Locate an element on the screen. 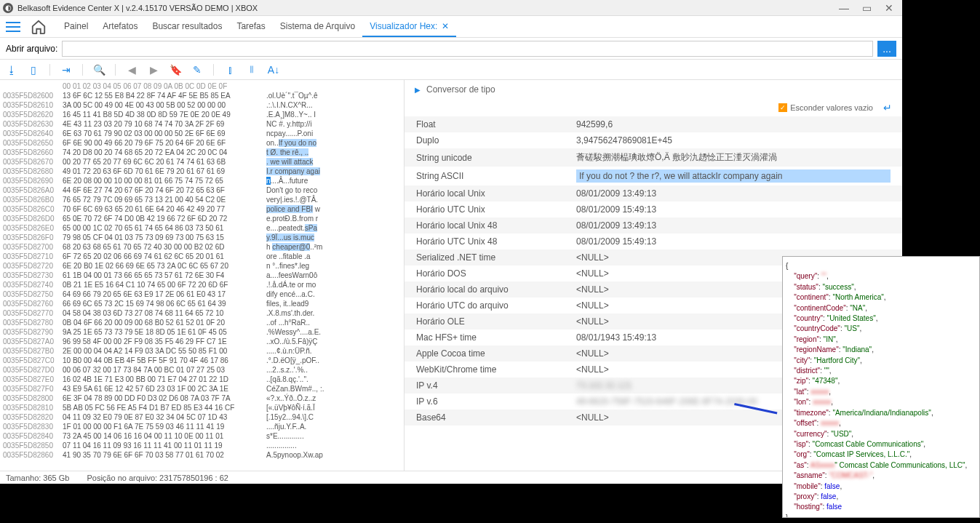 The height and width of the screenshot is (523, 980). converter-row: Horário UTC Unix08/01/2009 15:49:13 is located at coordinates (653, 209).